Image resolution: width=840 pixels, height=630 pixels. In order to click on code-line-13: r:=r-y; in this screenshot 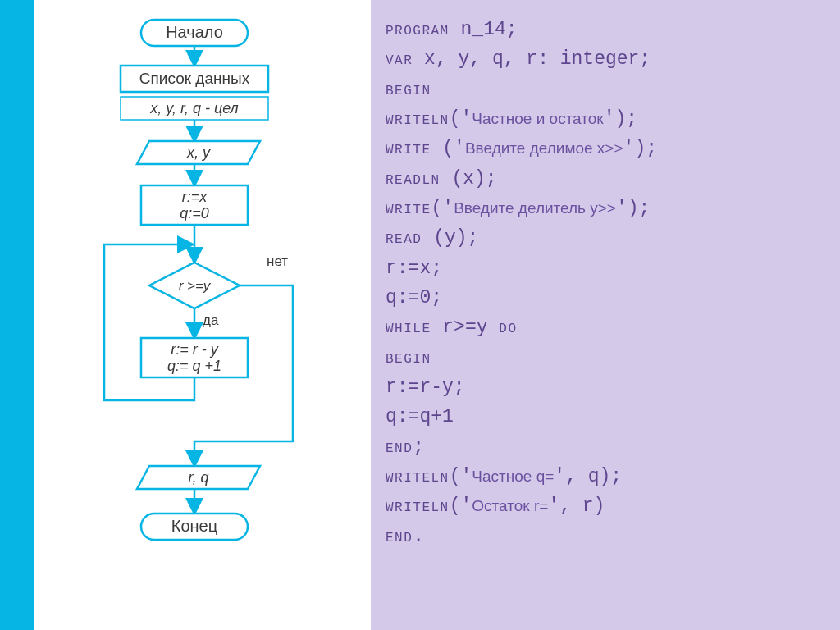, I will do `click(605, 387)`.